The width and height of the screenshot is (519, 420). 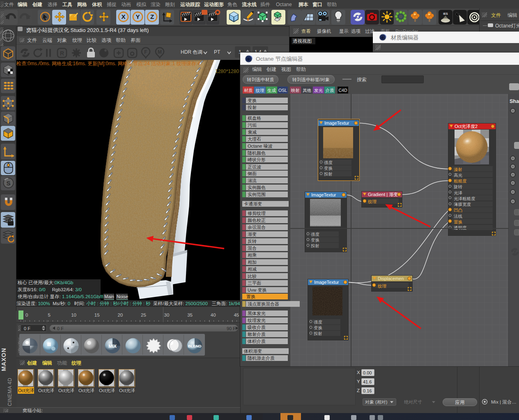 What do you see at coordinates (446, 14) in the screenshot?
I see `svg-text: IES` at bounding box center [446, 14].